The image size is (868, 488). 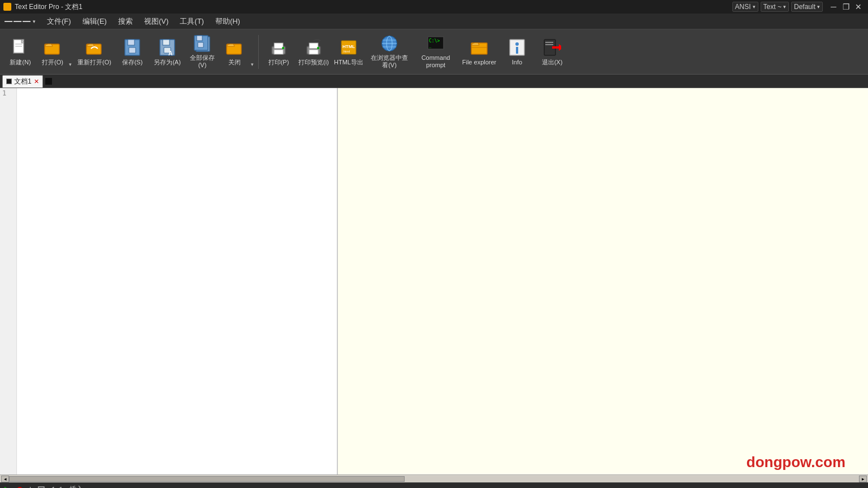 What do you see at coordinates (517, 47) in the screenshot?
I see `info-icon` at bounding box center [517, 47].